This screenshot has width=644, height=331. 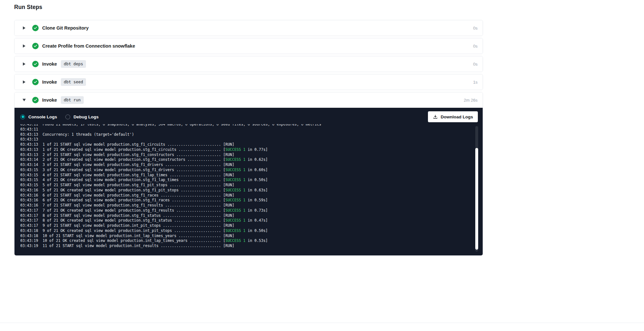 I want to click on debug-logs-radio: Debug Logs, so click(x=82, y=117).